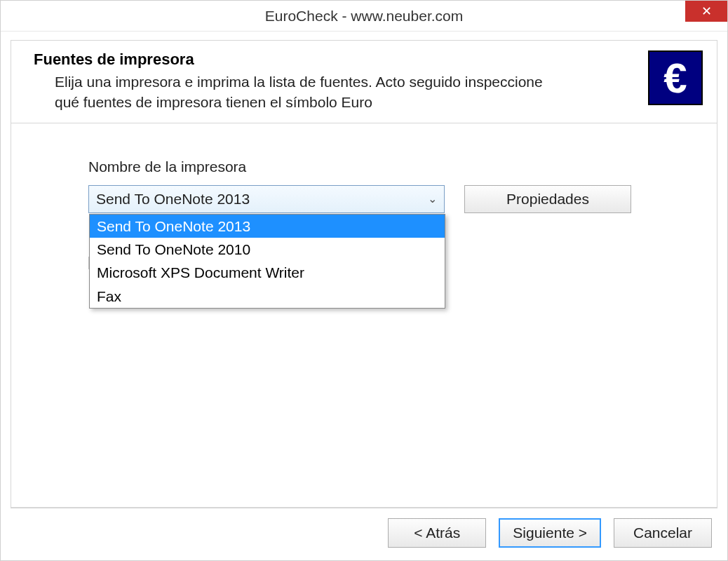 The image size is (728, 561). Describe the element at coordinates (267, 296) in the screenshot. I see `printer-option: Fax` at that location.